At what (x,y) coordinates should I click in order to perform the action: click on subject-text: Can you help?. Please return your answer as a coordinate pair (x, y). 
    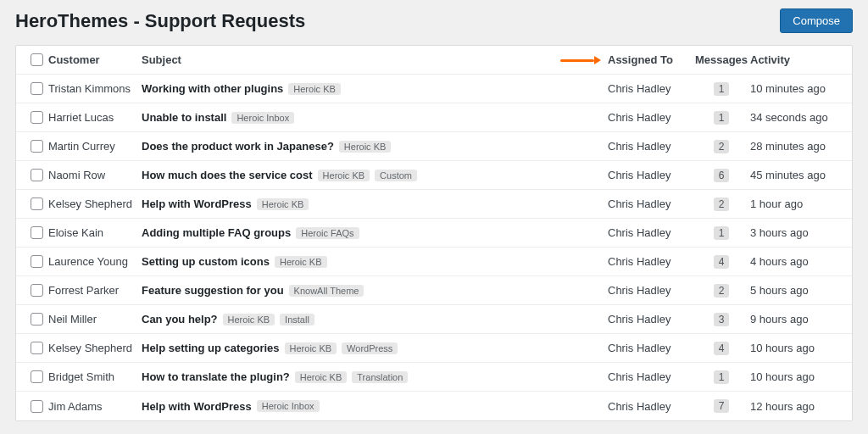
    Looking at the image, I should click on (180, 319).